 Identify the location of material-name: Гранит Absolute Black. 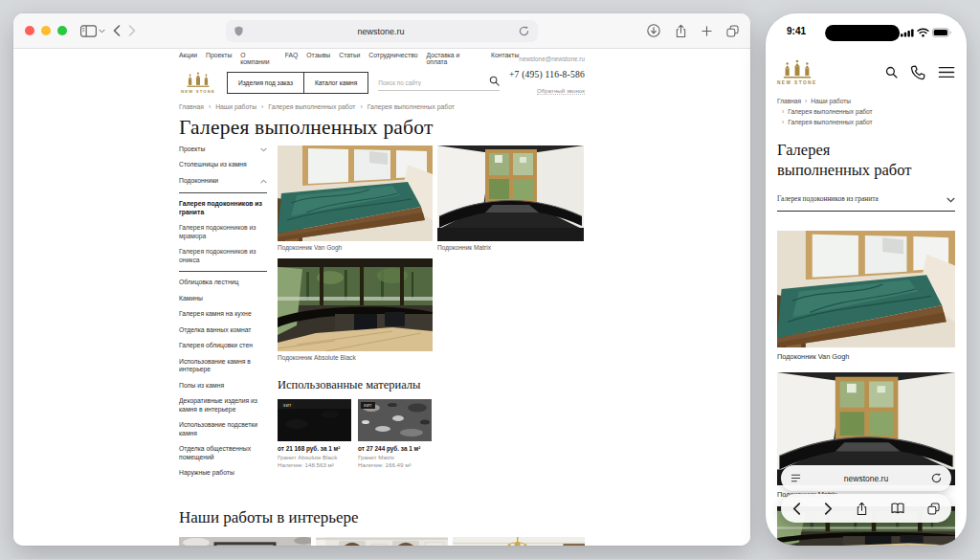
(314, 458).